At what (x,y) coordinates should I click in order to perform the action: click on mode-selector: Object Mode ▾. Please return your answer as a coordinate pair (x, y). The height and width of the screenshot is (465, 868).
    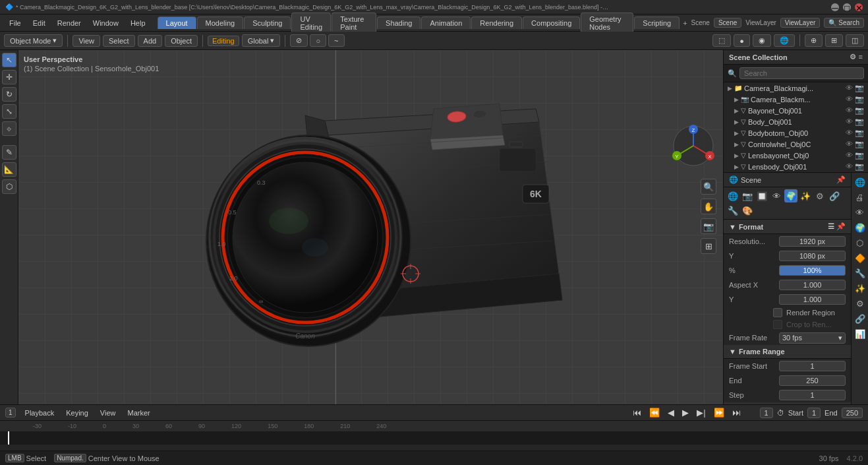
    Looking at the image, I should click on (33, 41).